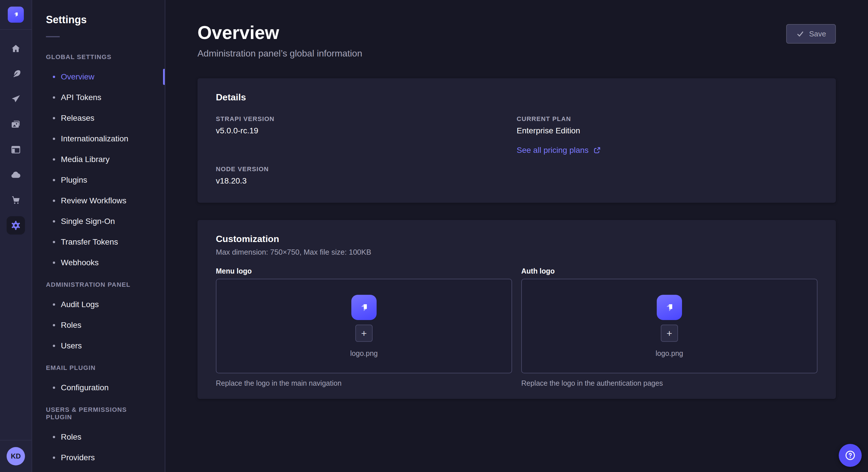 This screenshot has width=868, height=472. I want to click on plus-icon: +, so click(669, 333).